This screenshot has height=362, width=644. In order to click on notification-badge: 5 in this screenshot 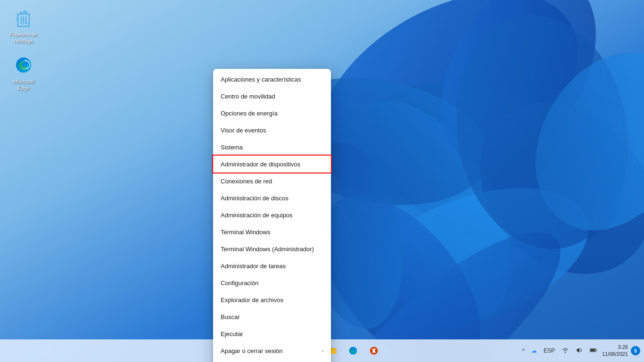, I will do `click(636, 351)`.